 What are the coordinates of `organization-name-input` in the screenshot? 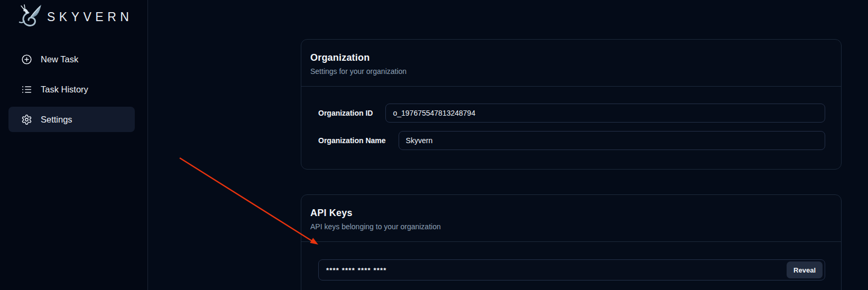 It's located at (612, 141).